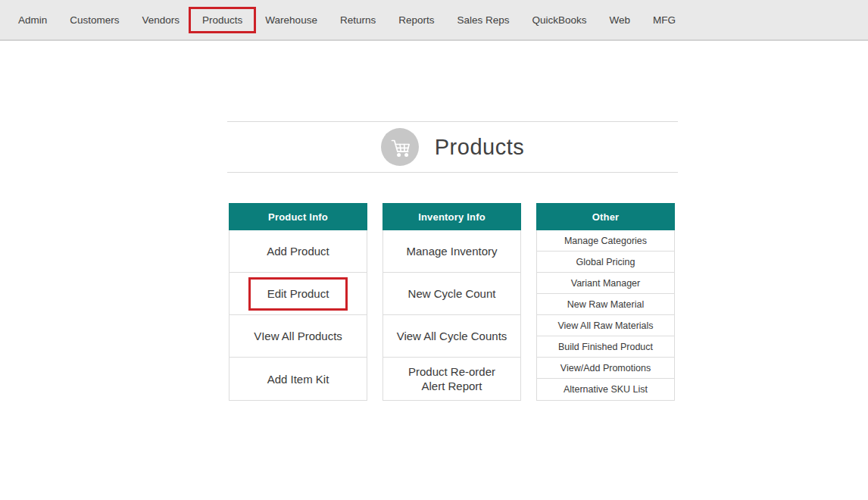  I want to click on menu-item-view-all-products: VIew All Products, so click(298, 336).